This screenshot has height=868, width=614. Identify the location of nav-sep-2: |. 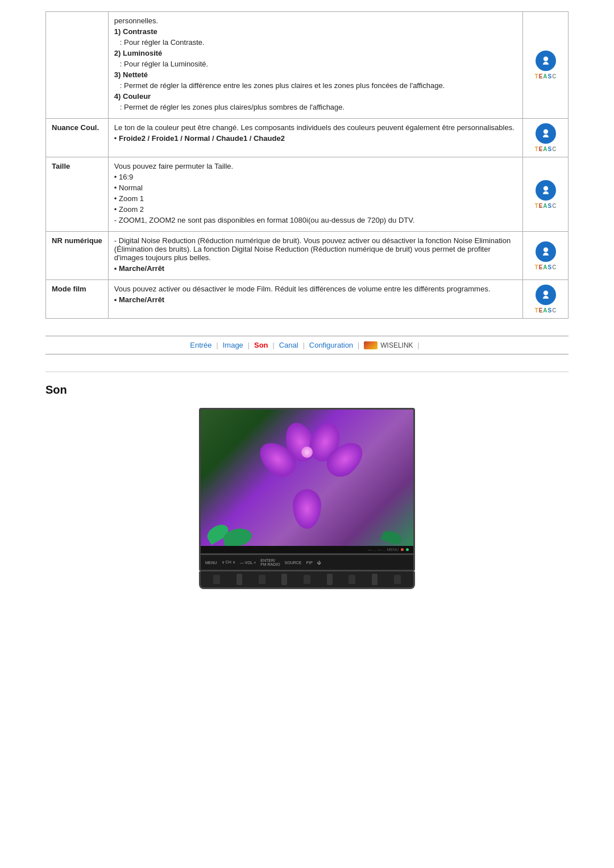
(249, 345).